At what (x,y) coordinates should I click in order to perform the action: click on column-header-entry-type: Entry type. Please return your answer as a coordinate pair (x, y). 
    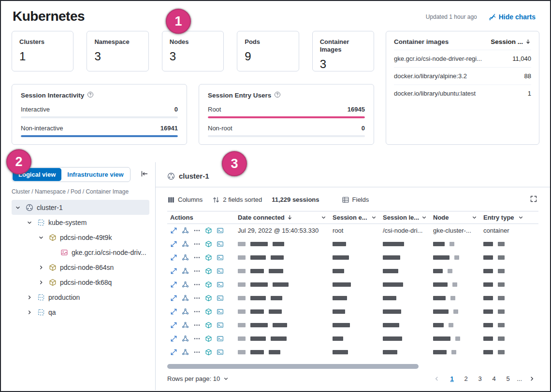
    Looking at the image, I should click on (504, 217).